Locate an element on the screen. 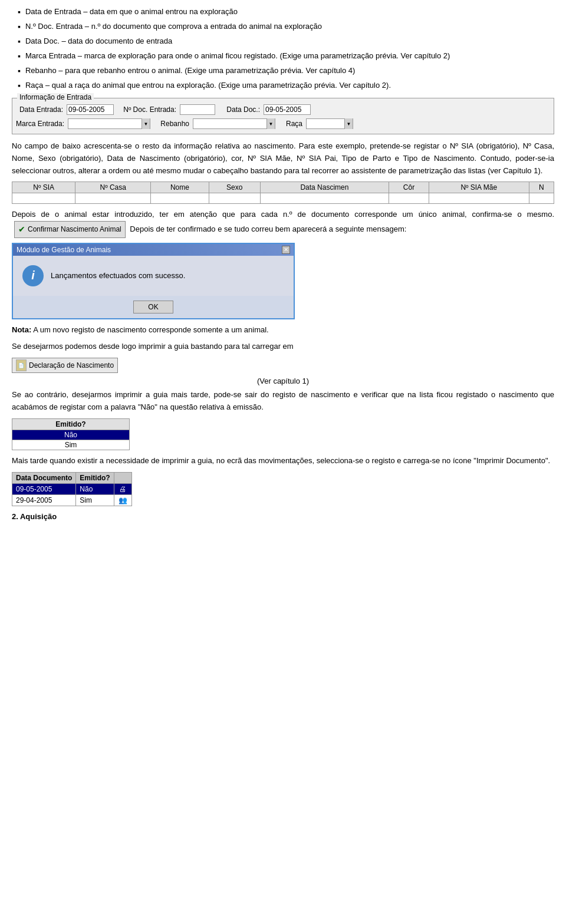 The height and width of the screenshot is (924, 566). mov-row-1-print-icon: 🖨 is located at coordinates (123, 489).